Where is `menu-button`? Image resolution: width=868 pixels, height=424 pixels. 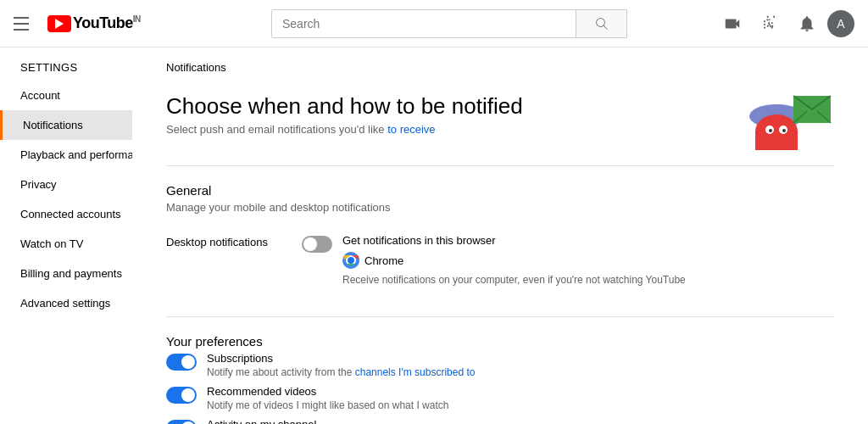 menu-button is located at coordinates (24, 24).